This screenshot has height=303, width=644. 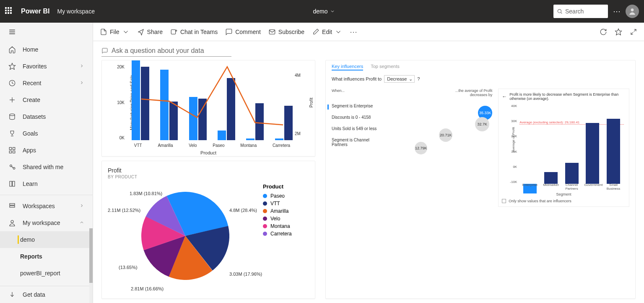 What do you see at coordinates (46, 206) in the screenshot?
I see `nav-workspaces: Workspaces` at bounding box center [46, 206].